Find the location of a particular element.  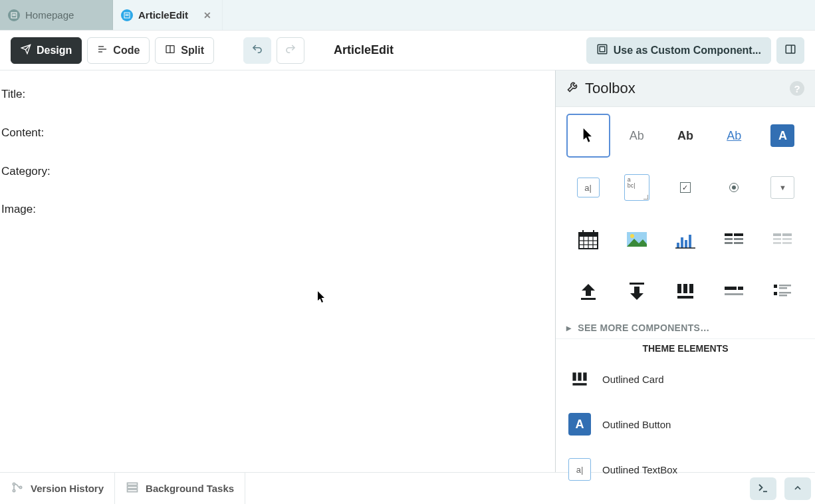

help-icon: ? is located at coordinates (797, 88).